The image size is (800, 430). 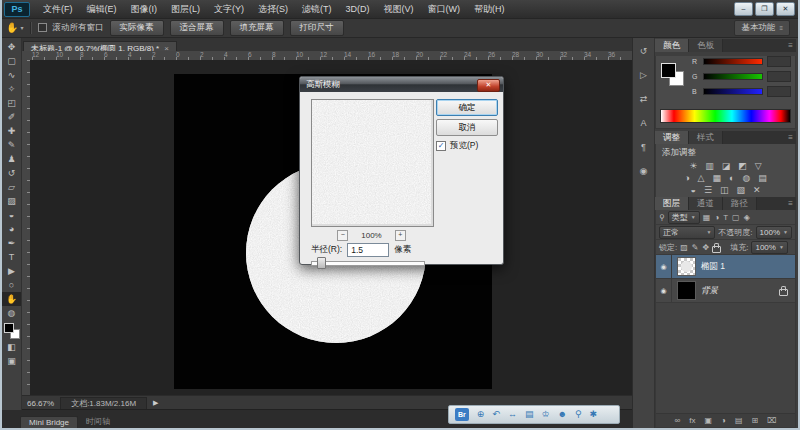 What do you see at coordinates (273, 10) in the screenshot?
I see `menu-item: 选择(S)` at bounding box center [273, 10].